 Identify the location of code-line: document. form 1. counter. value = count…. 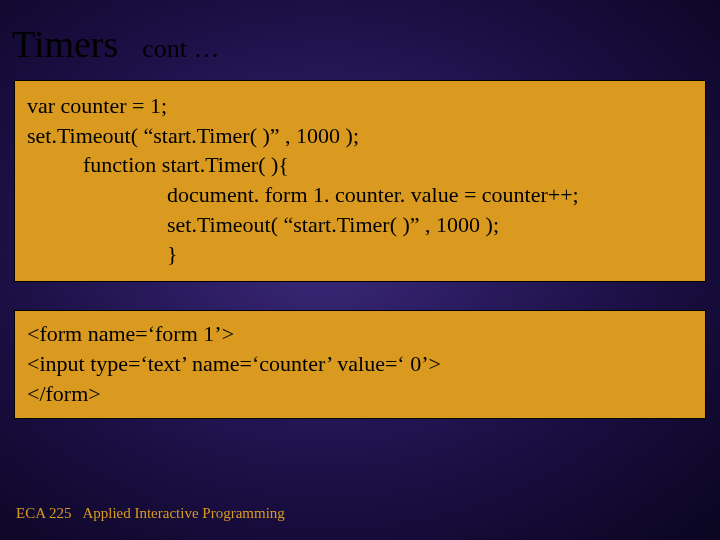
(360, 195).